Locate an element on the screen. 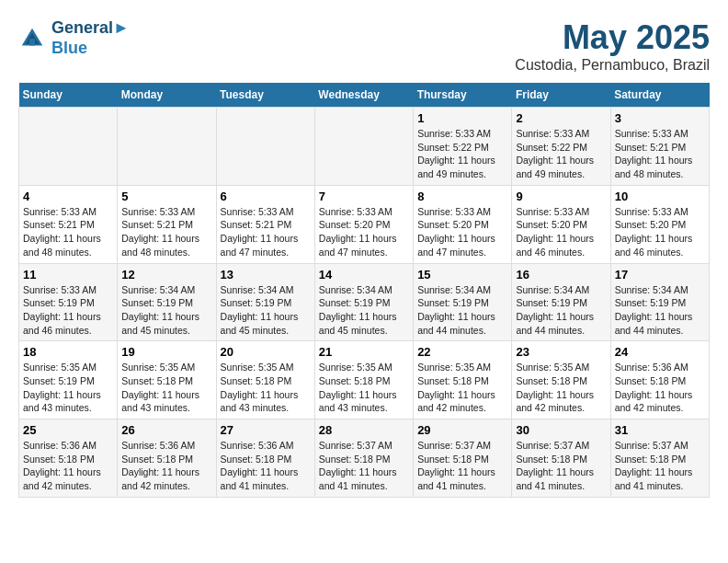  calendar-cell: 19Sunrise: 5:35 AM Sunset: 5:18 PM Dayli… is located at coordinates (167, 381).